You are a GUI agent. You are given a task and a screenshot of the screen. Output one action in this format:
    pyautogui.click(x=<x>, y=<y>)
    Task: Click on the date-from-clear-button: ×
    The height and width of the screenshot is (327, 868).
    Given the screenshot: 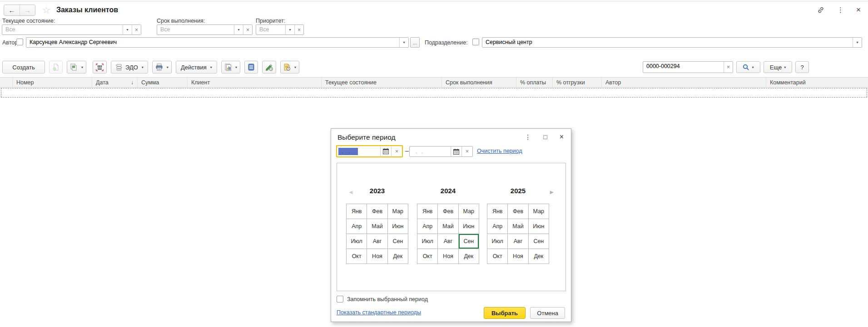 What is the action you would take?
    pyautogui.click(x=397, y=151)
    